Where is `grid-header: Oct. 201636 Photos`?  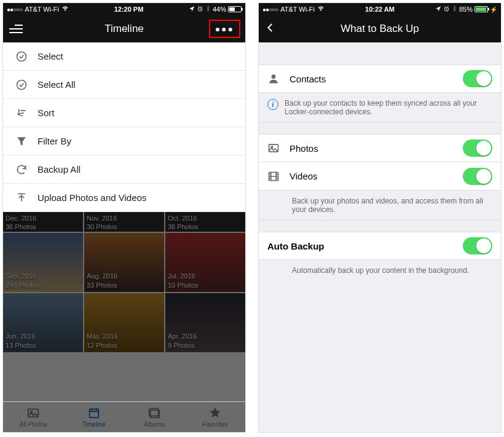 grid-header: Oct. 201636 Photos is located at coordinates (205, 222).